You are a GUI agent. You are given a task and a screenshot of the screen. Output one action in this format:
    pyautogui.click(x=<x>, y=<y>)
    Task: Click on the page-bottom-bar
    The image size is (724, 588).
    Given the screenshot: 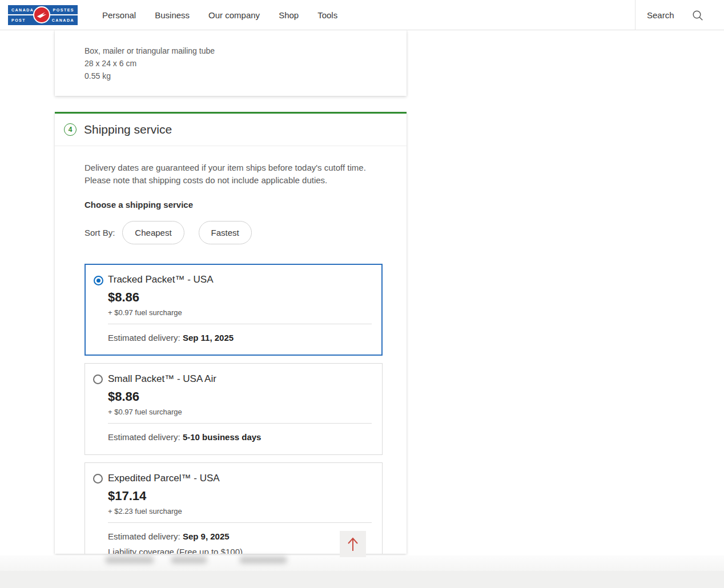 What is the action you would take?
    pyautogui.click(x=362, y=579)
    